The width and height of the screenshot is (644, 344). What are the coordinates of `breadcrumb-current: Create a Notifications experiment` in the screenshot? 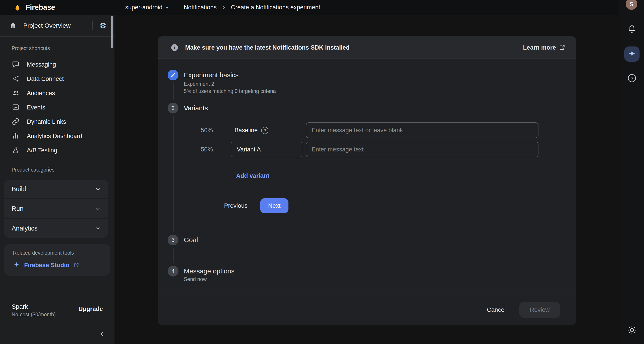 It's located at (276, 7).